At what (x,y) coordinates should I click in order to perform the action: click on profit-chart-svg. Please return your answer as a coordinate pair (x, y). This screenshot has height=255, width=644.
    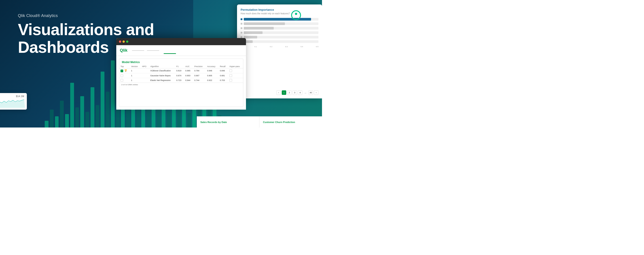
    Looking at the image, I should click on (12, 103).